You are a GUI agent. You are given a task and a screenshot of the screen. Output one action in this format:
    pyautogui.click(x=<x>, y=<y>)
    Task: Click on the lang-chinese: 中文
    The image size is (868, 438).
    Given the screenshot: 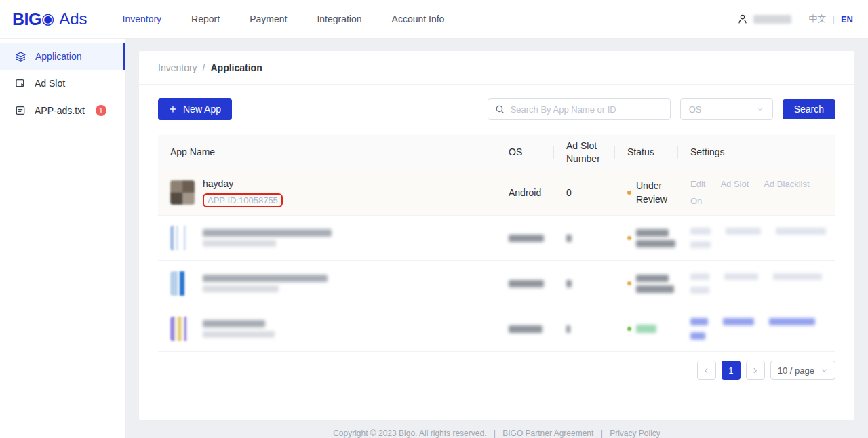 What is the action you would take?
    pyautogui.click(x=818, y=19)
    